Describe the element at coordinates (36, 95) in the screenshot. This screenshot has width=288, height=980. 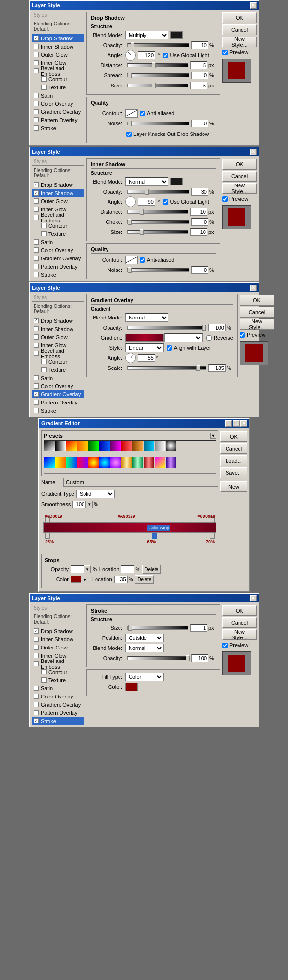
I see `satin-checkbox` at that location.